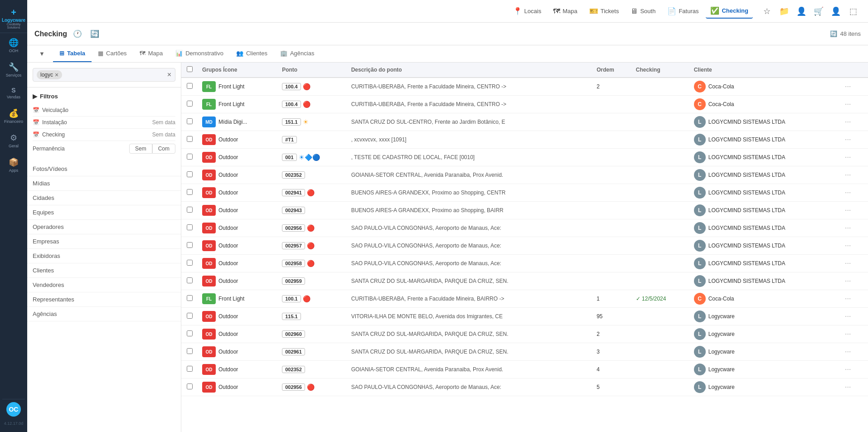 This screenshot has width=868, height=432. What do you see at coordinates (297, 53) in the screenshot?
I see `tab-agencias: 🏢 Agências` at bounding box center [297, 53].